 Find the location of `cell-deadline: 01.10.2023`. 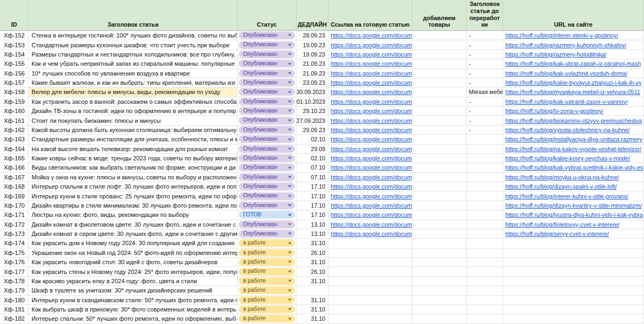

cell-deadline: 01.10.2023 is located at coordinates (312, 102).